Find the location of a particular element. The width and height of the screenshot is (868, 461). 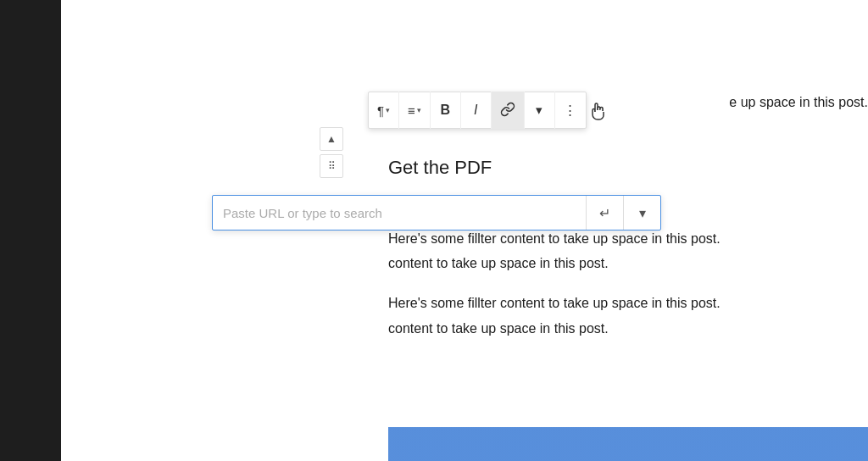

enter-icon: ↵ is located at coordinates (605, 214).